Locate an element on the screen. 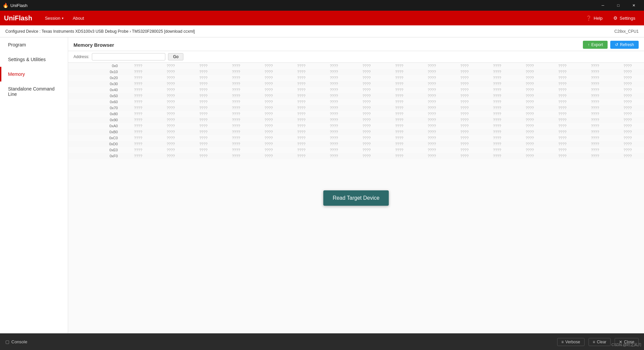 Image resolution: width=644 pixels, height=350 pixels. menubar: UniFlash Session ▾ About ❓ Help ⚙ Settin… is located at coordinates (322, 18).